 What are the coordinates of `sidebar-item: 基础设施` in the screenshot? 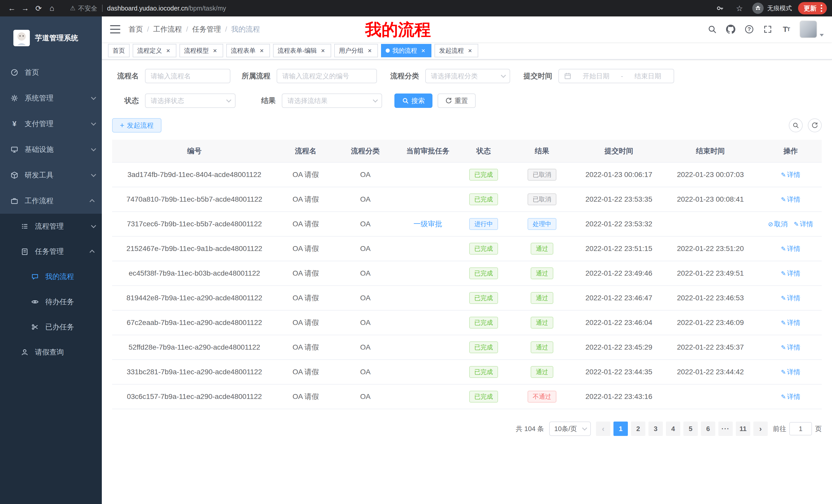 It's located at (51, 149).